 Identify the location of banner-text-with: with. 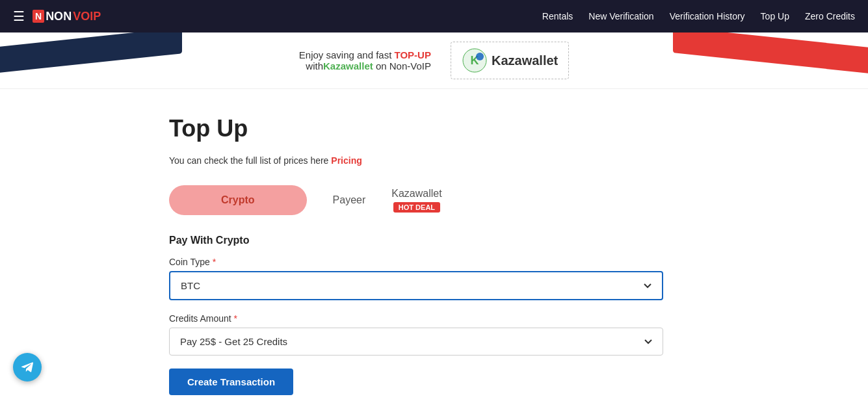
(315, 66).